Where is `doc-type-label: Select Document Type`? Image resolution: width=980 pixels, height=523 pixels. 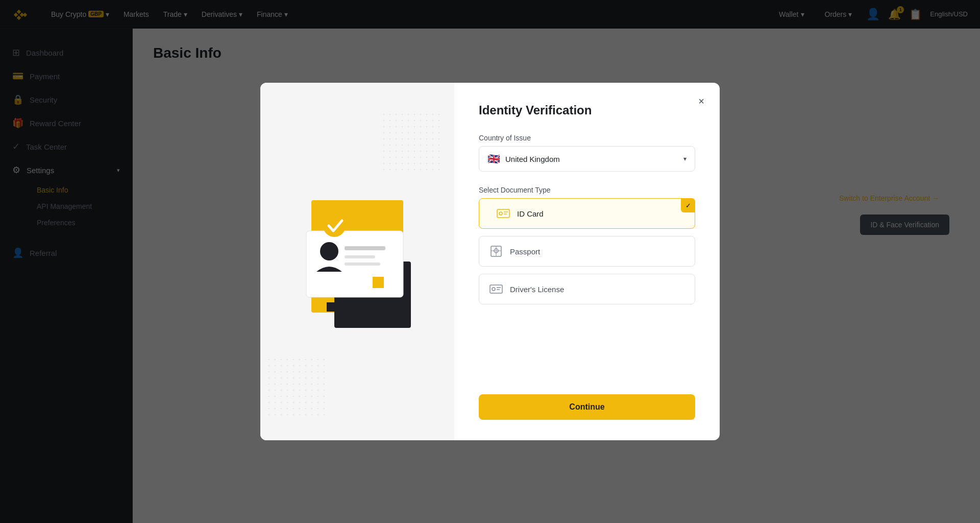 doc-type-label: Select Document Type is located at coordinates (587, 190).